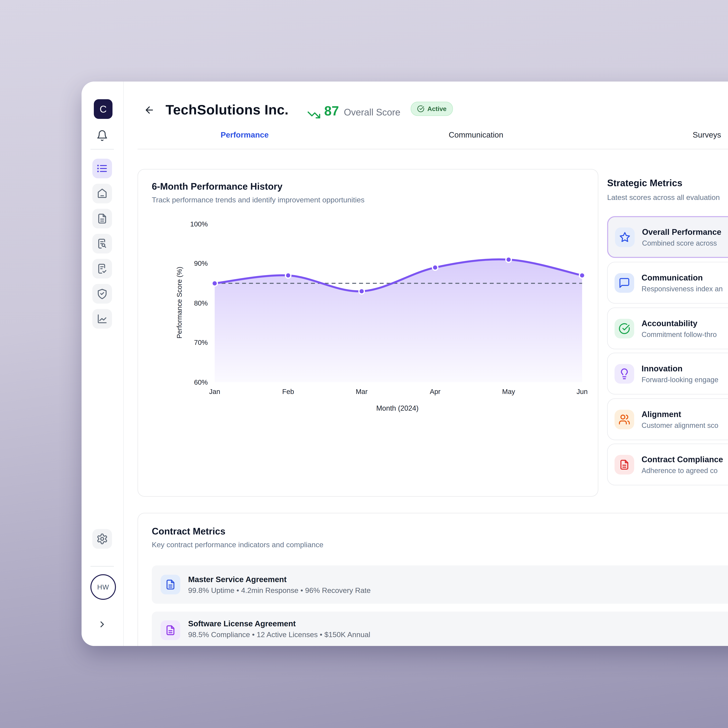 Image resolution: width=728 pixels, height=728 pixels. I want to click on contract-metrics-card: Contract Metrics Key contract performanc…, so click(433, 580).